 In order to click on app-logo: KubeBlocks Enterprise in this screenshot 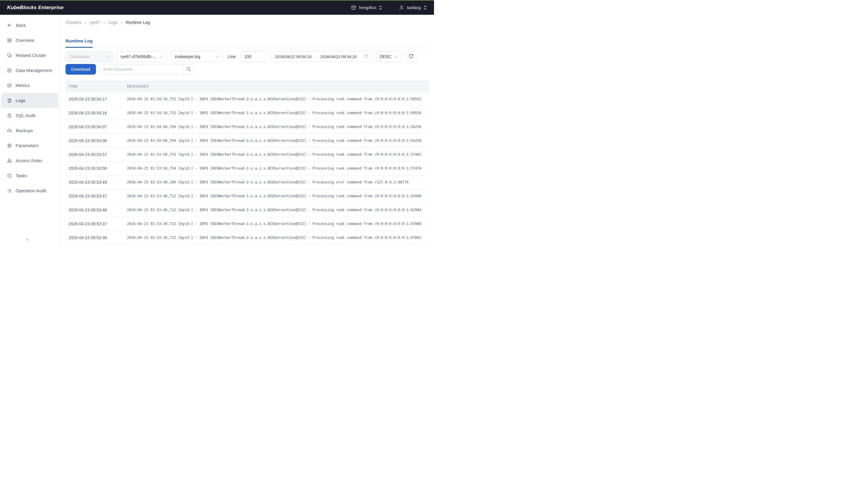, I will do `click(35, 7)`.